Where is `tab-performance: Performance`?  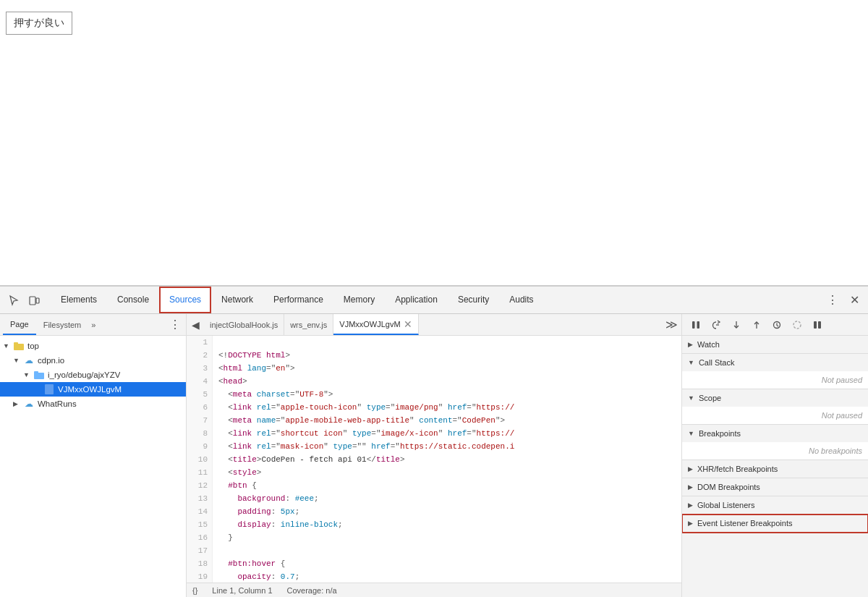 tab-performance: Performance is located at coordinates (298, 300).